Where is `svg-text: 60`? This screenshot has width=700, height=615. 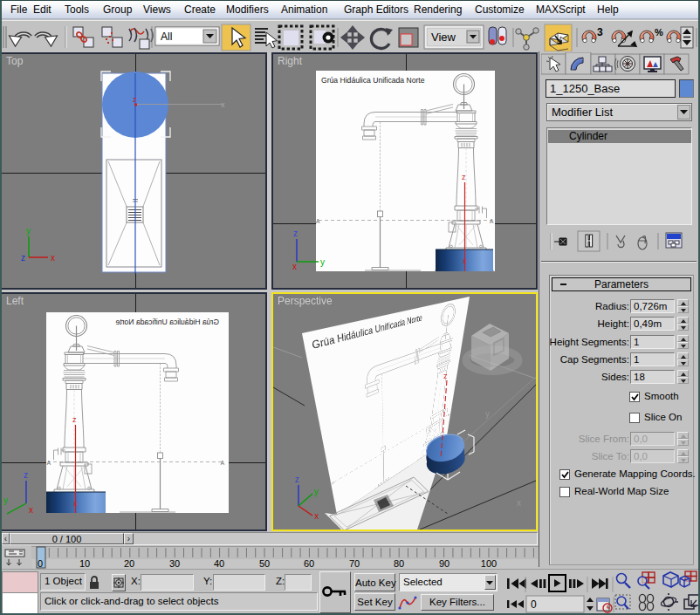 svg-text: 60 is located at coordinates (309, 564).